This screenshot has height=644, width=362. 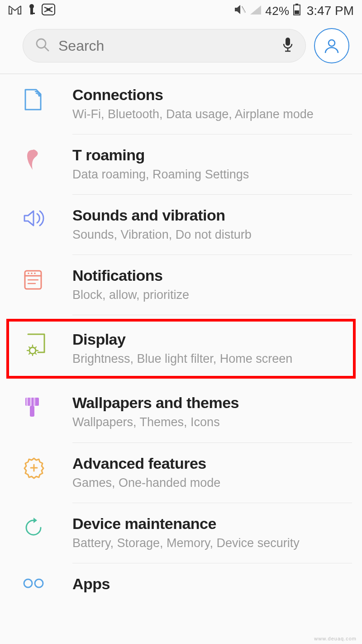 What do you see at coordinates (43, 46) in the screenshot?
I see `search-icon` at bounding box center [43, 46].